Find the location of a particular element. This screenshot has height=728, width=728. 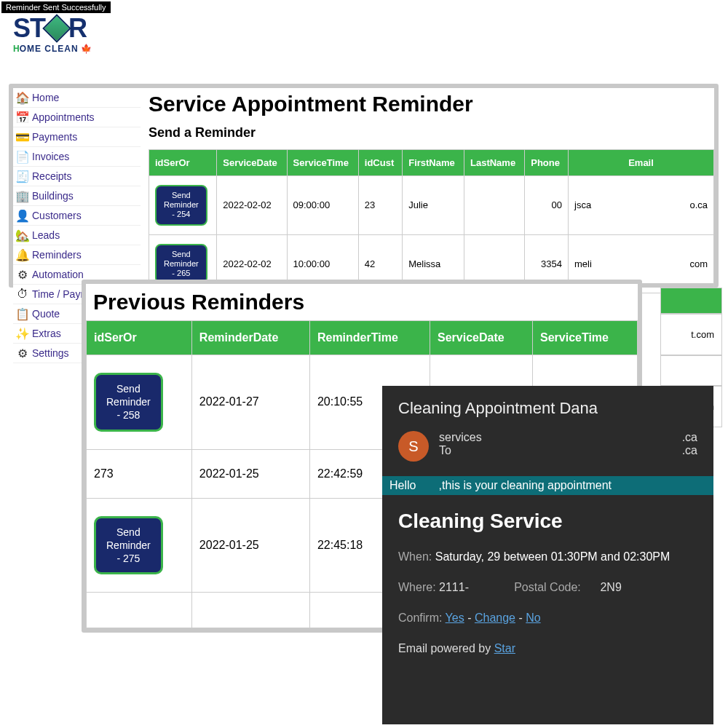

page-title: Service Appointment Reminder is located at coordinates (431, 104).